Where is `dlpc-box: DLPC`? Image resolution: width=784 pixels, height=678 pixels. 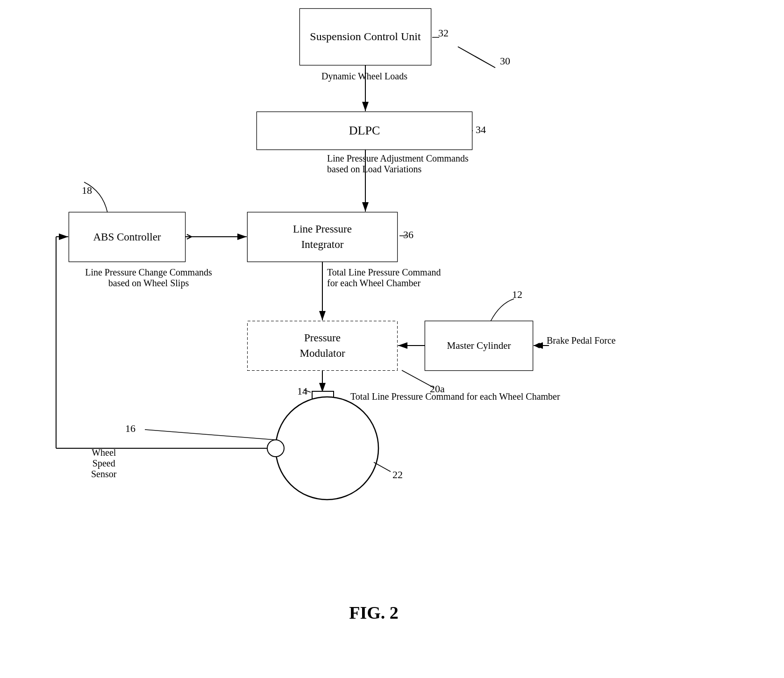 dlpc-box: DLPC is located at coordinates (364, 131).